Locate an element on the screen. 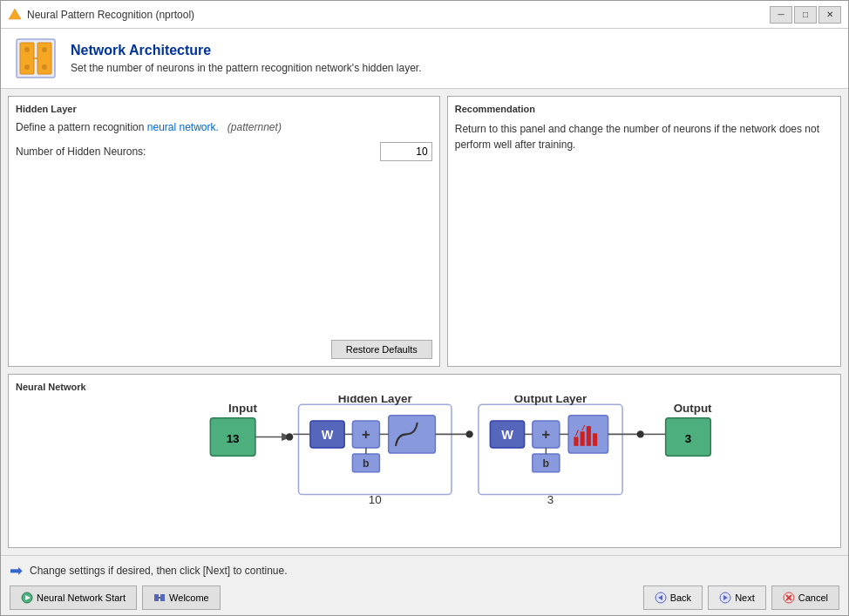 The width and height of the screenshot is (849, 616). titlebar: Neural Pattern Recognition (nprtool) ─ □… is located at coordinates (424, 15).